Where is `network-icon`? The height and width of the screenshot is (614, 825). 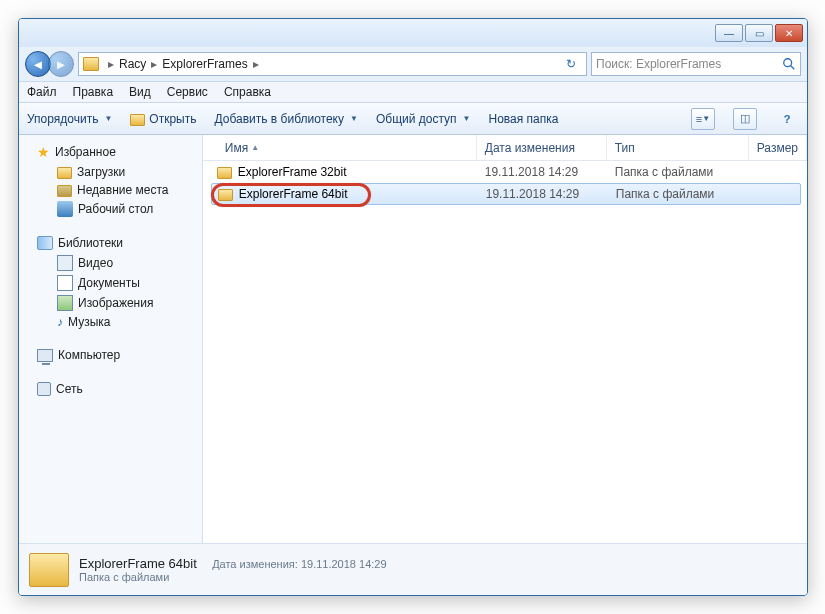 network-icon is located at coordinates (44, 389).